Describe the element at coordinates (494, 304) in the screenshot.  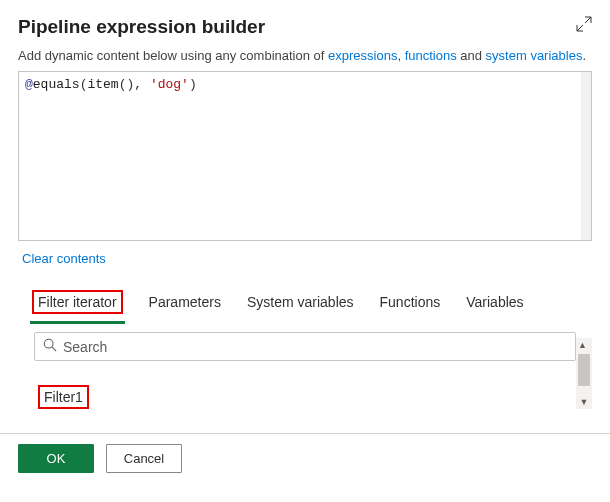
I see `tab-variables: Variables` at that location.